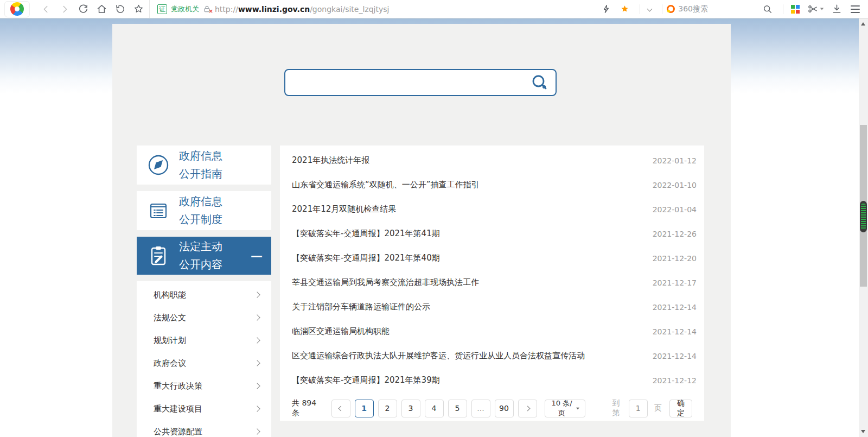  I want to click on article-row: 【突破落实年-交通周报】2021年第39期 2021-12-12, so click(494, 380).